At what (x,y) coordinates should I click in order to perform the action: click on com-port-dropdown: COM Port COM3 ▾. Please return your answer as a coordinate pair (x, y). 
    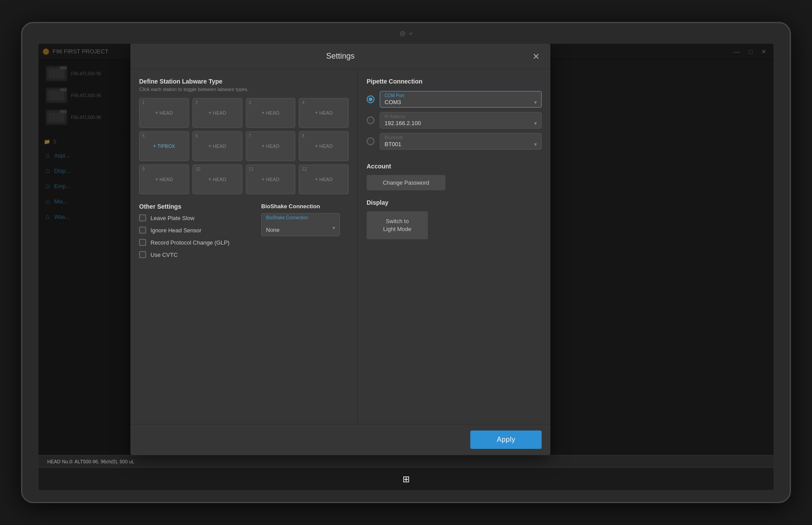
    Looking at the image, I should click on (461, 99).